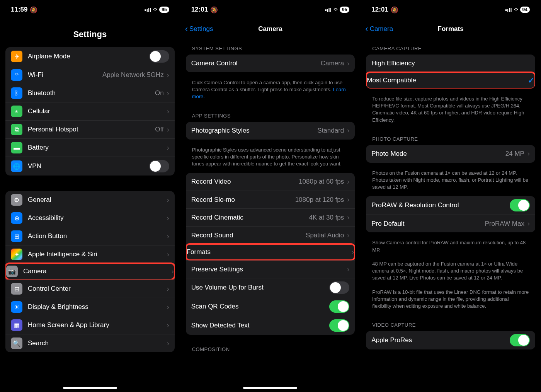  Describe the element at coordinates (159, 93) in the screenshot. I see `row-value: On` at that location.